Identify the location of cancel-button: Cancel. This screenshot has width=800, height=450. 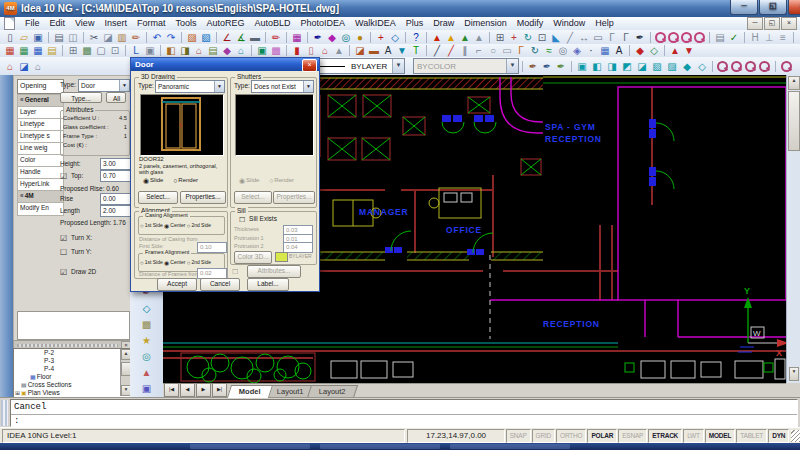
(220, 284).